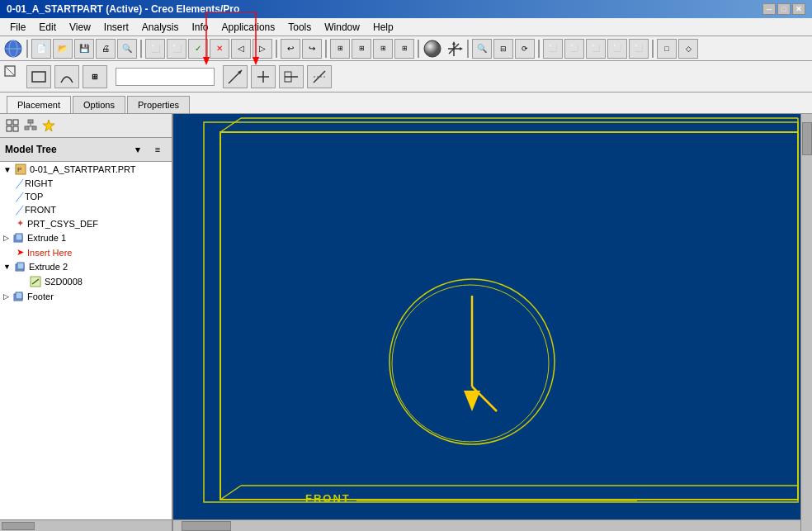 The image size is (812, 531). What do you see at coordinates (67, 77) in the screenshot?
I see `sketch-arc-button` at bounding box center [67, 77].